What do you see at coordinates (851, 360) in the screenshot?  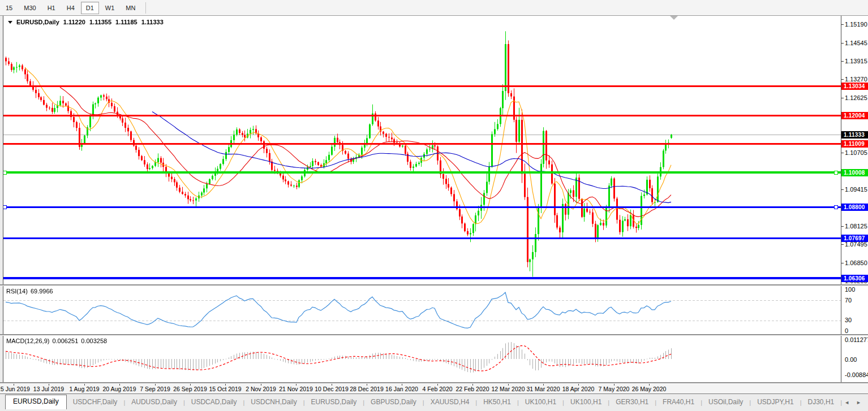 I see `macd-axis-label: 0.00` at bounding box center [851, 360].